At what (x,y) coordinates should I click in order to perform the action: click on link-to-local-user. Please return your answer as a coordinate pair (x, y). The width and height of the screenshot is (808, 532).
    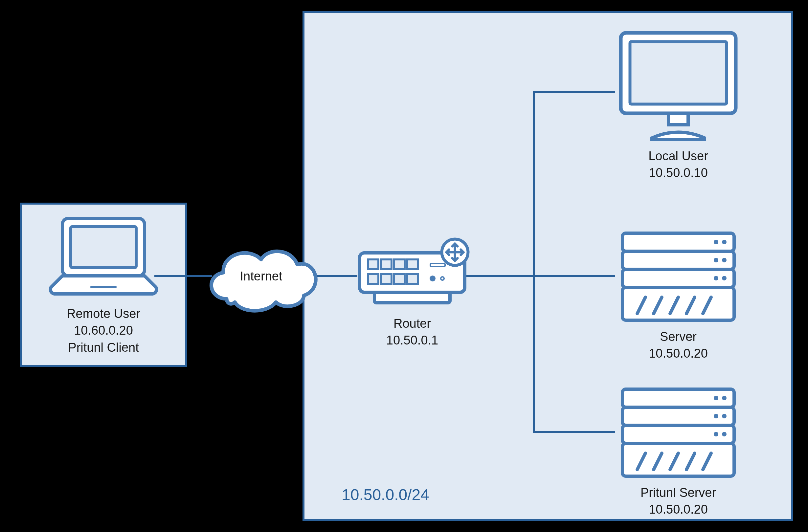
    Looking at the image, I should click on (574, 92).